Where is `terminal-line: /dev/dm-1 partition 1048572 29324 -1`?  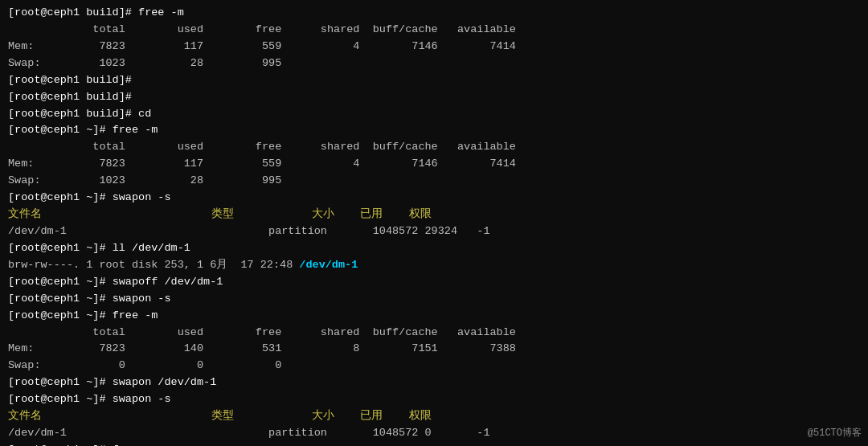 terminal-line: /dev/dm-1 partition 1048572 29324 -1 is located at coordinates (434, 231).